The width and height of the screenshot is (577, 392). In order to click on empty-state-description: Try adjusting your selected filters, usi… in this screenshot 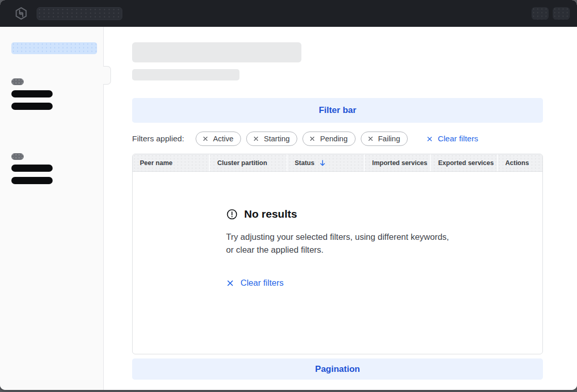, I will do `click(338, 243)`.